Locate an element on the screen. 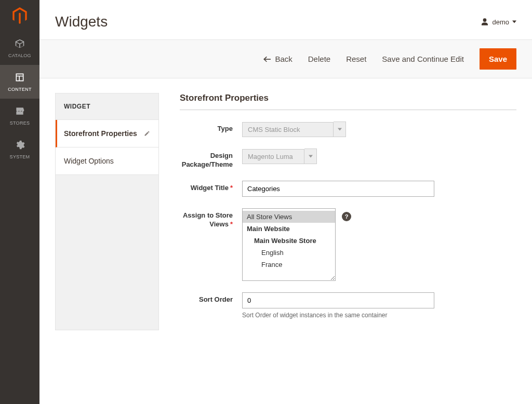 Image resolution: width=532 pixels, height=404 pixels. magento-logo is located at coordinates (20, 16).